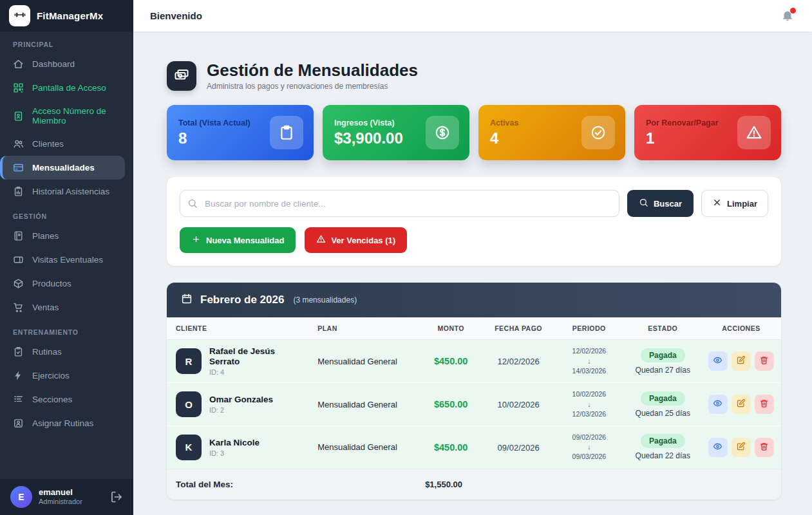  What do you see at coordinates (663, 328) in the screenshot?
I see `column-header-estado: ESTADO` at bounding box center [663, 328].